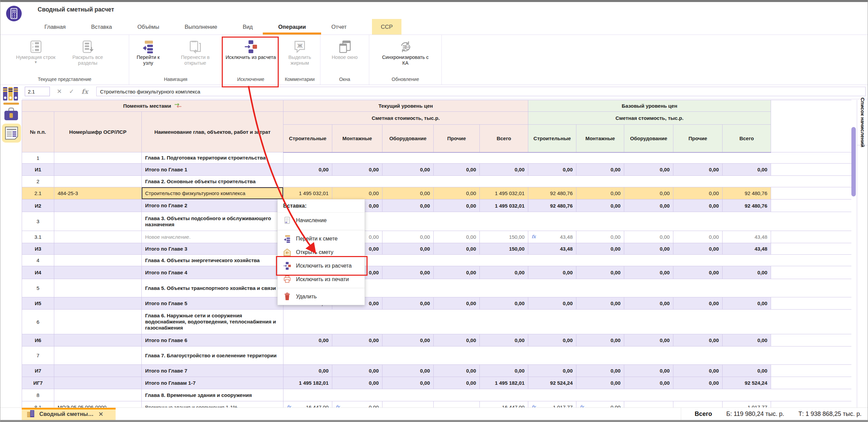 The image size is (868, 422). What do you see at coordinates (38, 288) in the screenshot?
I see `table-cell: 5` at bounding box center [38, 288].